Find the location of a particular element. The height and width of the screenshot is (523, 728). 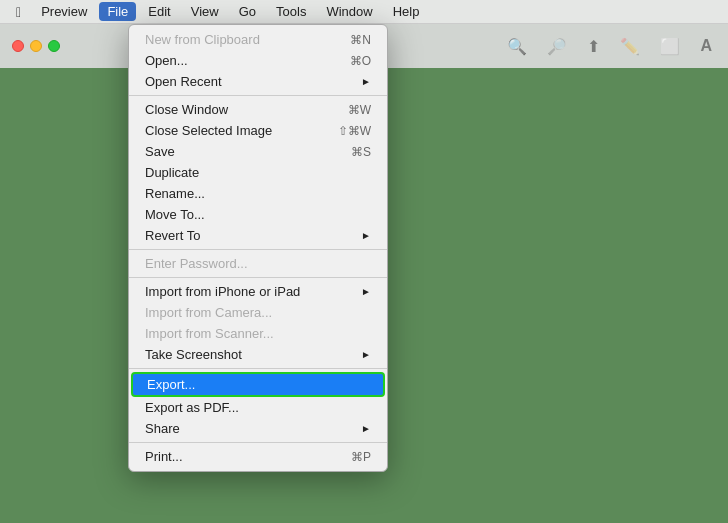

menu-item-save-label: Save is located at coordinates (160, 152).